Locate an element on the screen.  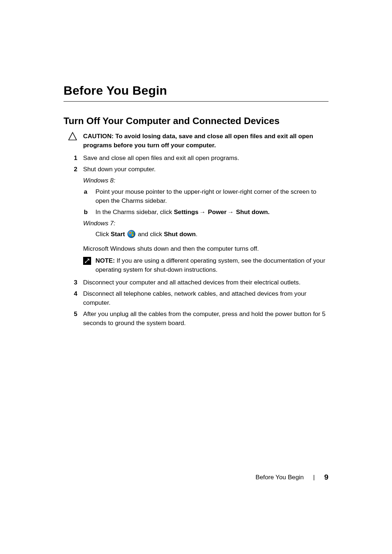
note-body: If you are using a different operating s… is located at coordinates (211, 265).